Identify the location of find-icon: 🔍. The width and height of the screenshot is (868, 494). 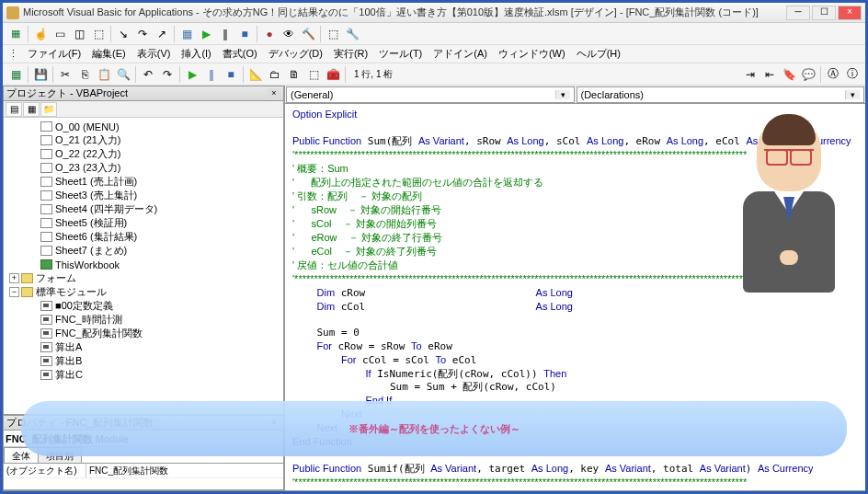
(123, 75).